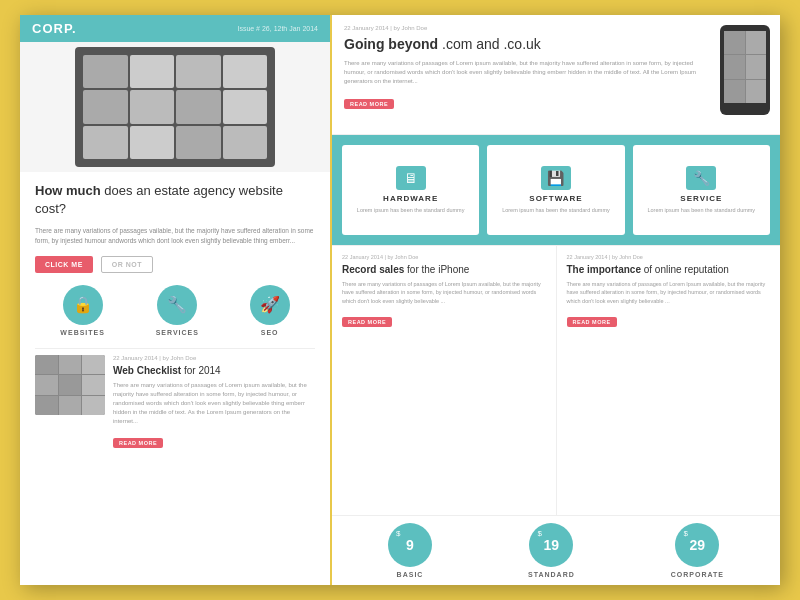  I want to click on right-top-section: 22 January 2014 | by John Doe Going beyo…, so click(556, 75).